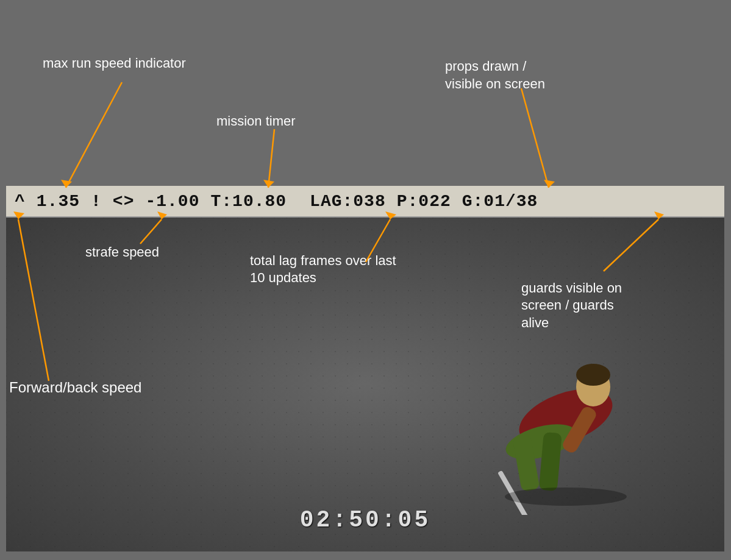  I want to click on hud-guards: G:01/38, so click(500, 201).